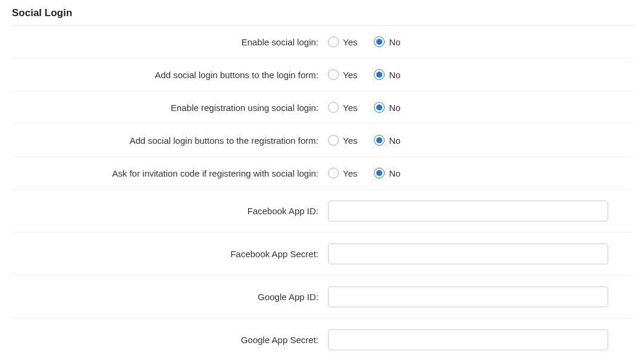 The height and width of the screenshot is (364, 644). What do you see at coordinates (387, 140) in the screenshot?
I see `radio-add-buttons-registration-form-no: No` at bounding box center [387, 140].